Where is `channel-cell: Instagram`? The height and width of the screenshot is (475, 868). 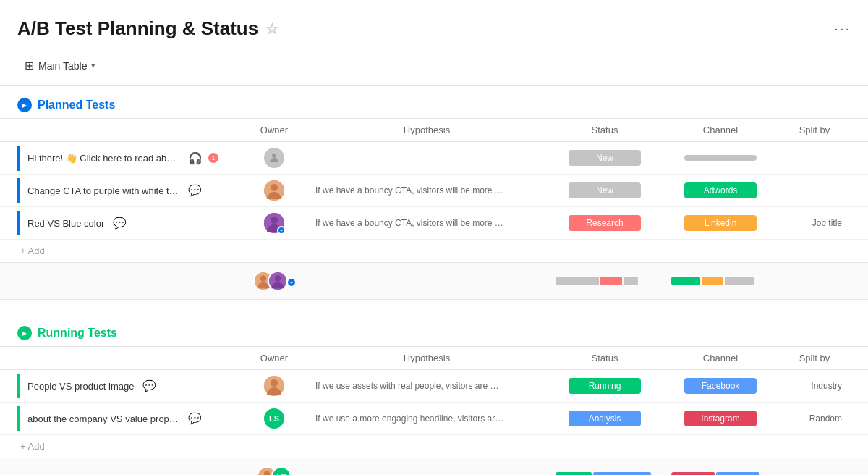
channel-cell: Instagram is located at coordinates (720, 419).